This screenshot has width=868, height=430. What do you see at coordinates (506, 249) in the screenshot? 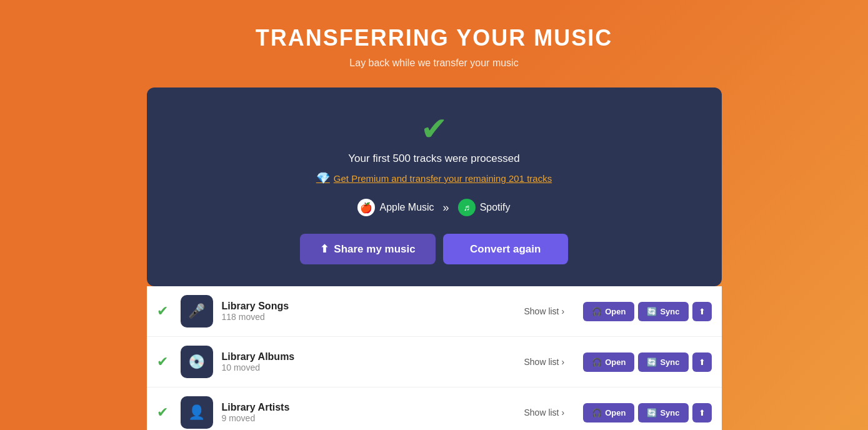
I see `convert-again-button: Convert again` at bounding box center [506, 249].